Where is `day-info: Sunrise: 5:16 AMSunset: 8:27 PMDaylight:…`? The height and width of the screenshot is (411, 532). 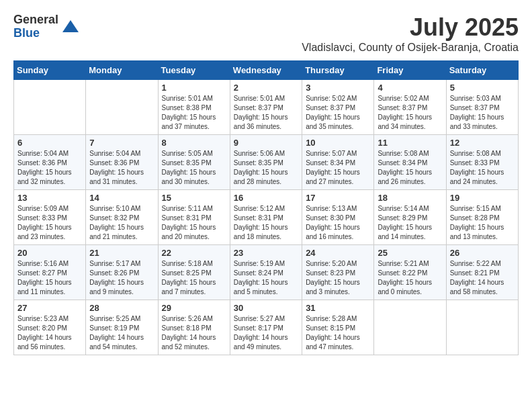 day-info: Sunrise: 5:16 AMSunset: 8:27 PMDaylight:… is located at coordinates (50, 278).